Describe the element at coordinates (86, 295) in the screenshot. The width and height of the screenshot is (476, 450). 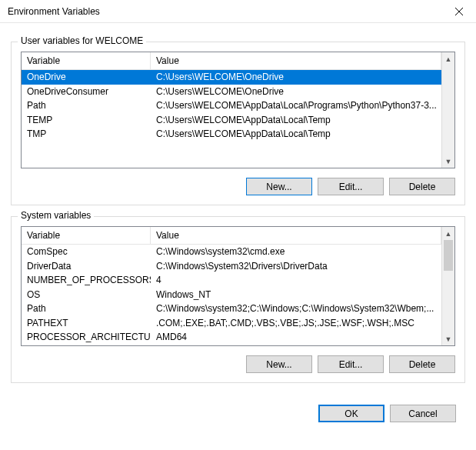
I see `var-name: OS` at that location.